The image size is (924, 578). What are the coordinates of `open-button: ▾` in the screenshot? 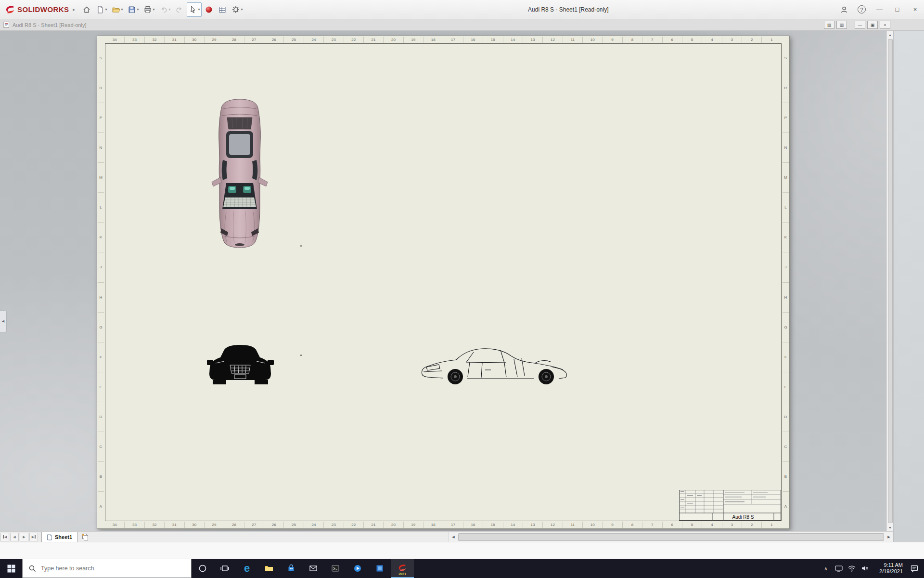 It's located at (117, 10).